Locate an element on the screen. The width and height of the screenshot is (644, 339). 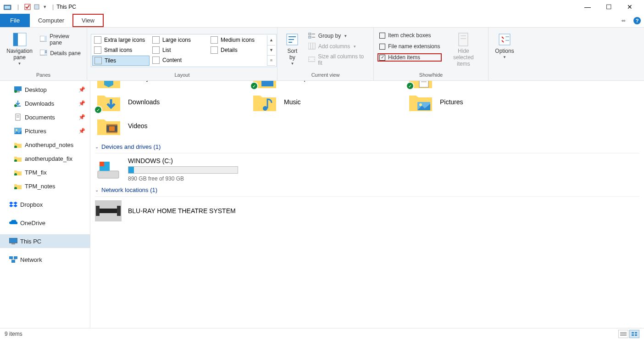
content-option: Content is located at coordinates (179, 60).